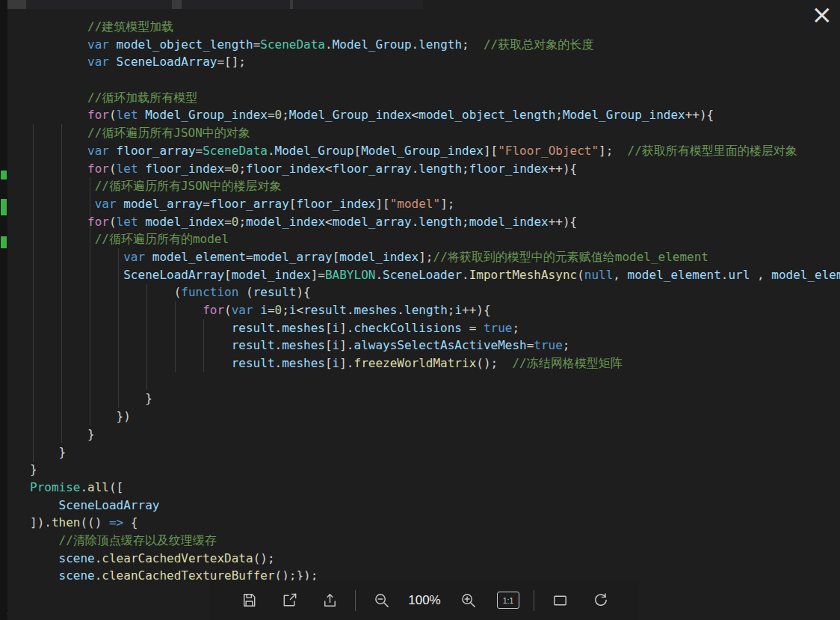 This screenshot has height=620, width=840. What do you see at coordinates (435, 27) in the screenshot?
I see `code-line: //建筑模型加载` at bounding box center [435, 27].